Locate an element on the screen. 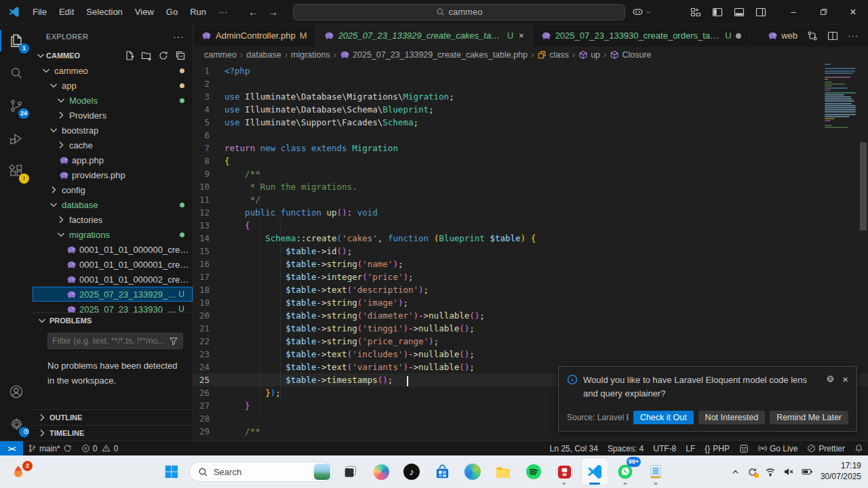 This screenshot has width=868, height=488. tree-item: database is located at coordinates (113, 205).